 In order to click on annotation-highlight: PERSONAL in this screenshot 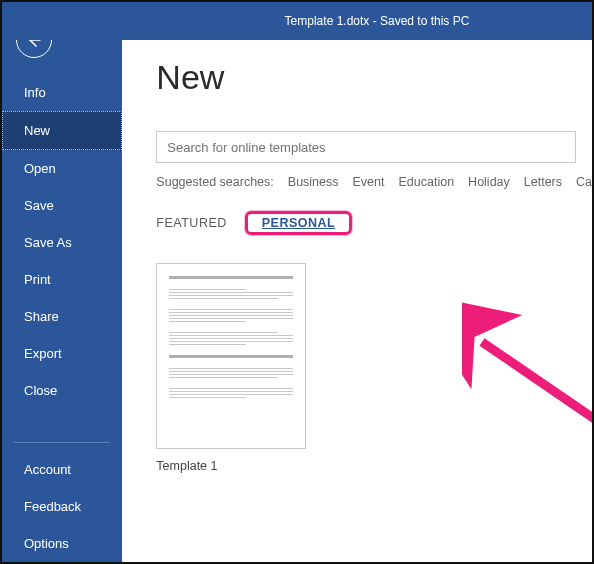, I will do `click(298, 223)`.